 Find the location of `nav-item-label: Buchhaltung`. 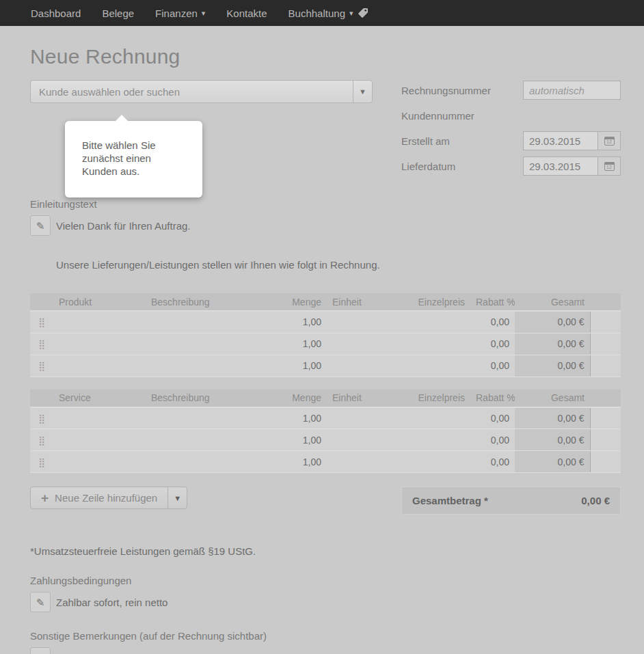

nav-item-label: Buchhaltung is located at coordinates (317, 14).